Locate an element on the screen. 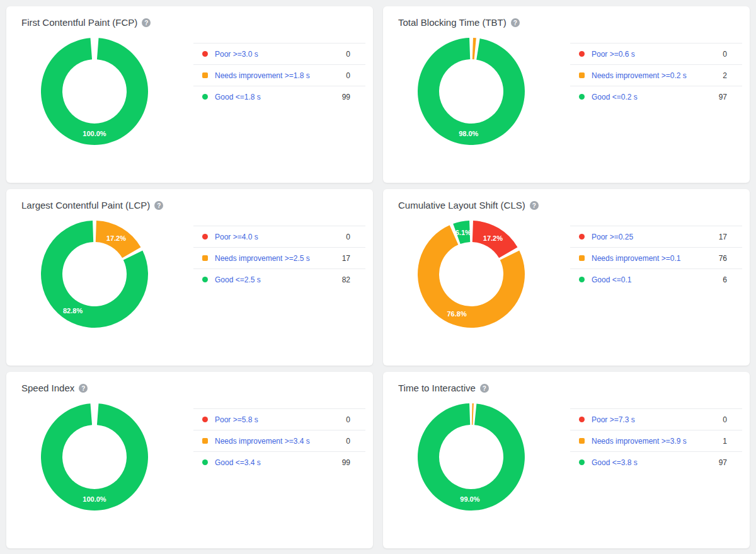  legend-row-good: Good <=3.4 s 99 is located at coordinates (280, 462).